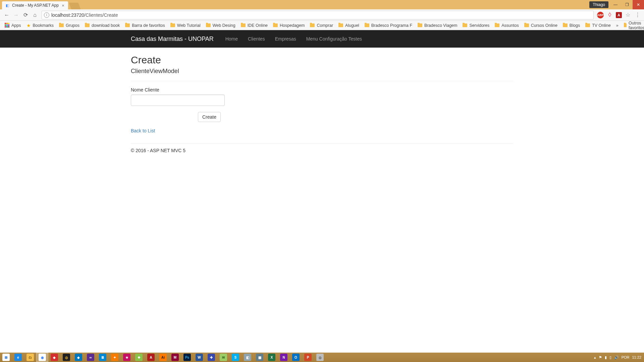 The height and width of the screenshot is (362, 644). I want to click on star-icon: ★, so click(29, 25).